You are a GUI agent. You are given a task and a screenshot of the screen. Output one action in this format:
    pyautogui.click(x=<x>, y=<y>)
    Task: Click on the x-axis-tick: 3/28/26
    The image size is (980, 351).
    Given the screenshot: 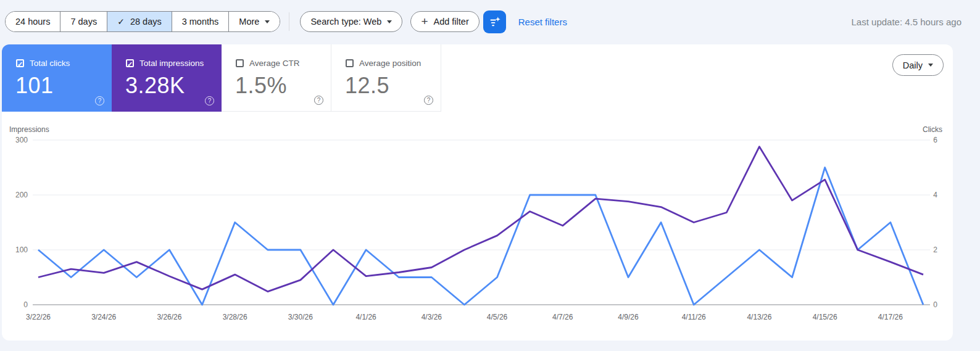 What is the action you would take?
    pyautogui.click(x=235, y=317)
    